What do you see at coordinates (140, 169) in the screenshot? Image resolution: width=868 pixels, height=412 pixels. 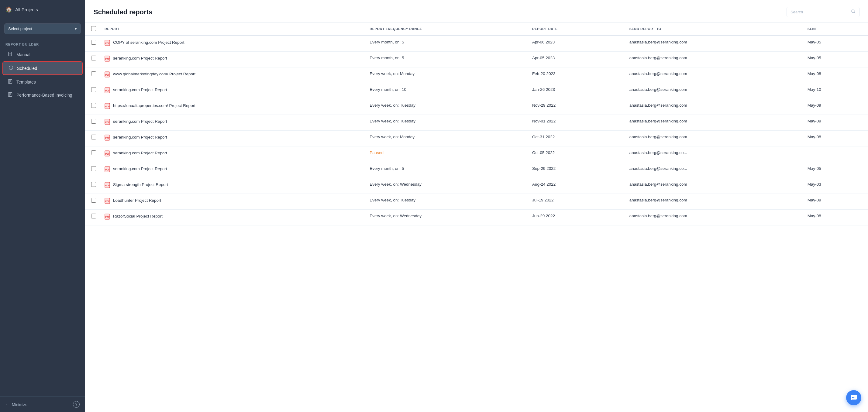 I see `row-report-name-8: seranking.com Project Report` at bounding box center [140, 169].